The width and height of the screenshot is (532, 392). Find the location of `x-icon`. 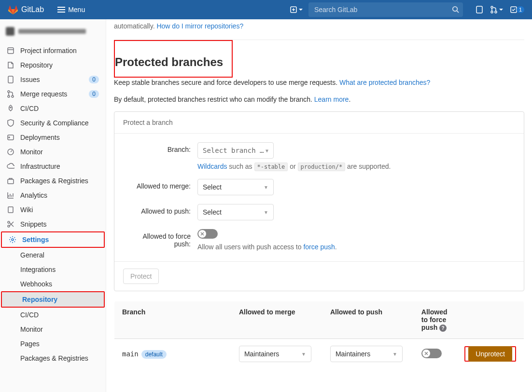

x-icon is located at coordinates (426, 353).